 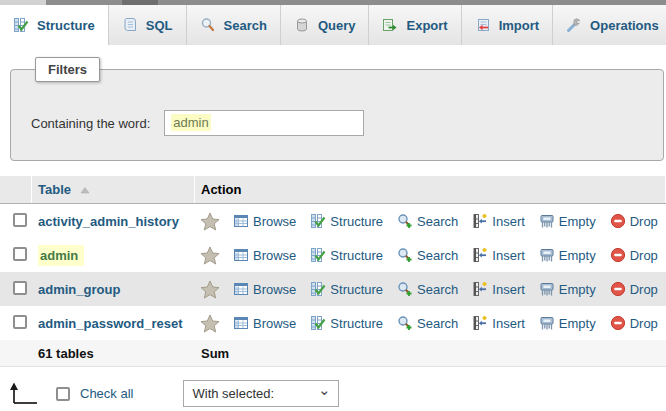 I want to click on check-all-checkbox, so click(x=63, y=394).